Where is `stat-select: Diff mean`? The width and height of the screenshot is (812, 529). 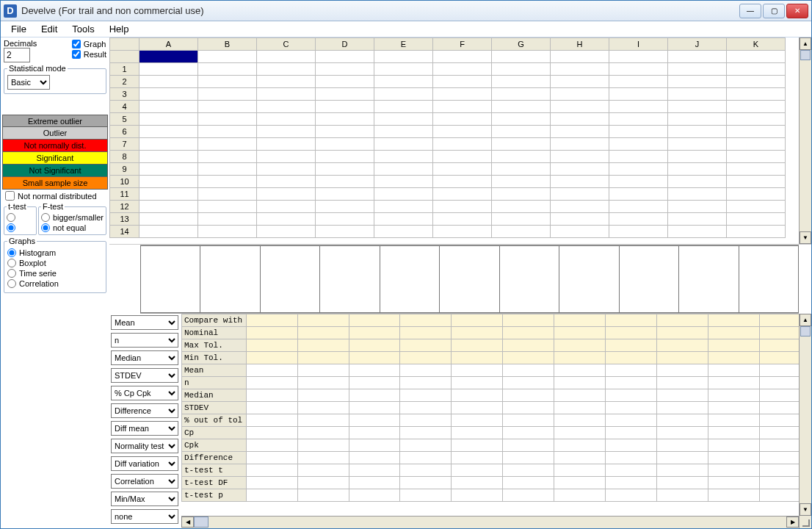 stat-select: Diff mean is located at coordinates (145, 428).